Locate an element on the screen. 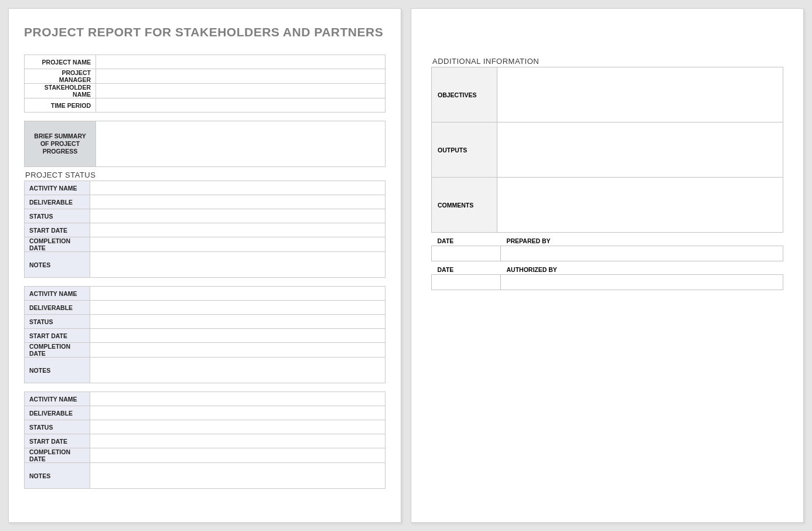 The width and height of the screenshot is (812, 531). time-period-field is located at coordinates (241, 105).